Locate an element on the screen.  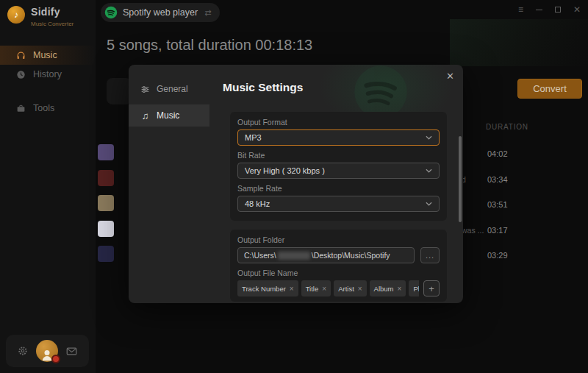
spotify-icon is located at coordinates (111, 13).